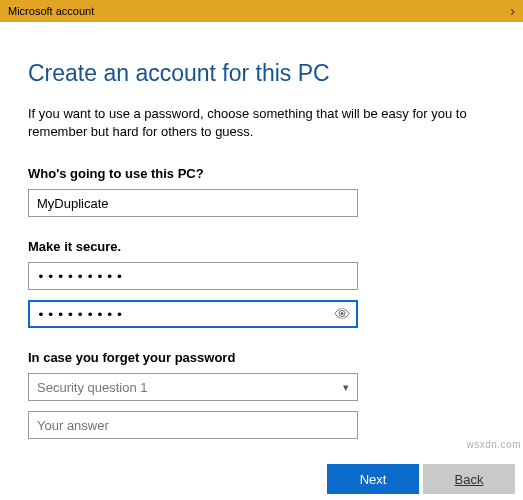 The image size is (523, 500). I want to click on watermark: wsxdn.com, so click(494, 444).